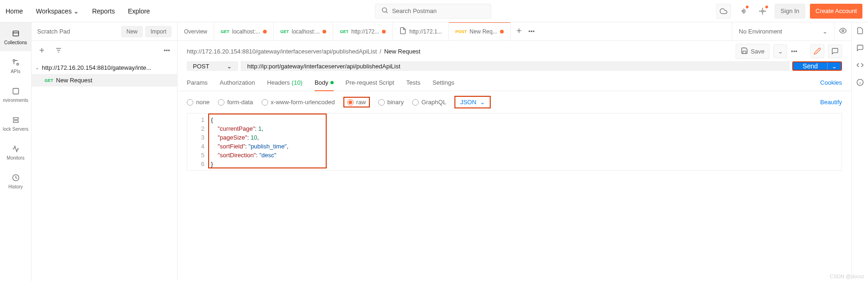 This screenshot has height=281, width=868. Describe the element at coordinates (810, 66) in the screenshot. I see `send-button: Send` at that location.